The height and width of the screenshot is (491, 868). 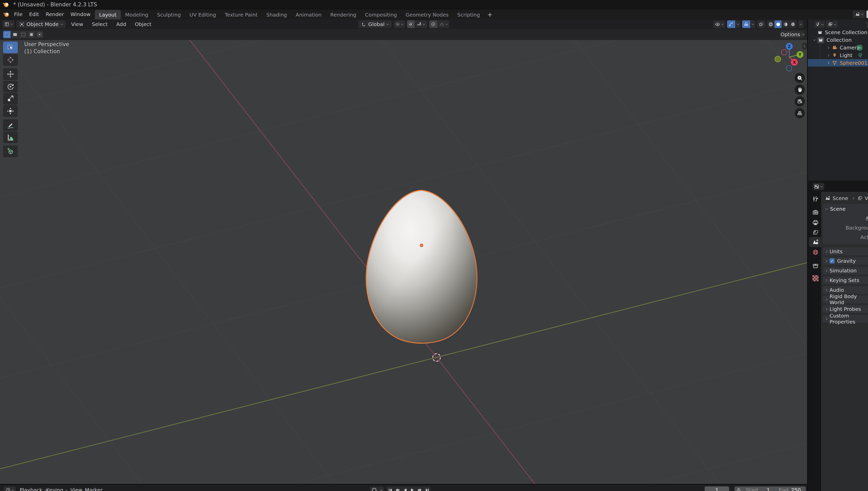 What do you see at coordinates (427, 489) in the screenshot?
I see `jump-to-end-button` at bounding box center [427, 489].